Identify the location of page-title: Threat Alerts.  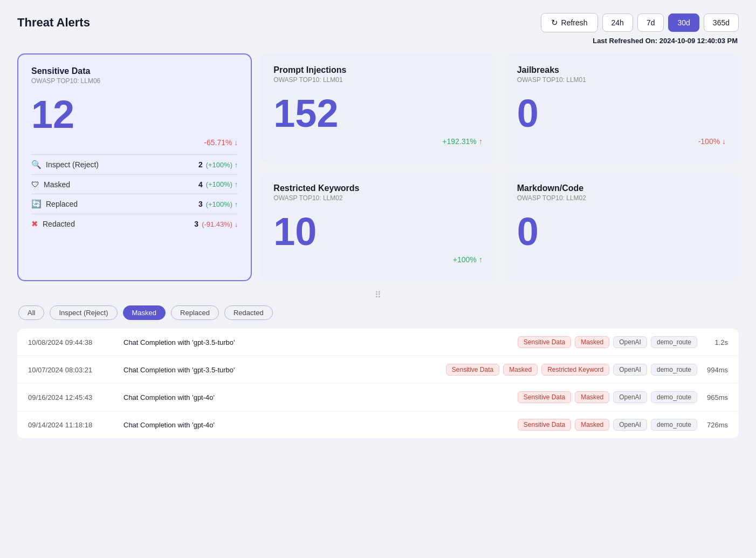
(54, 23).